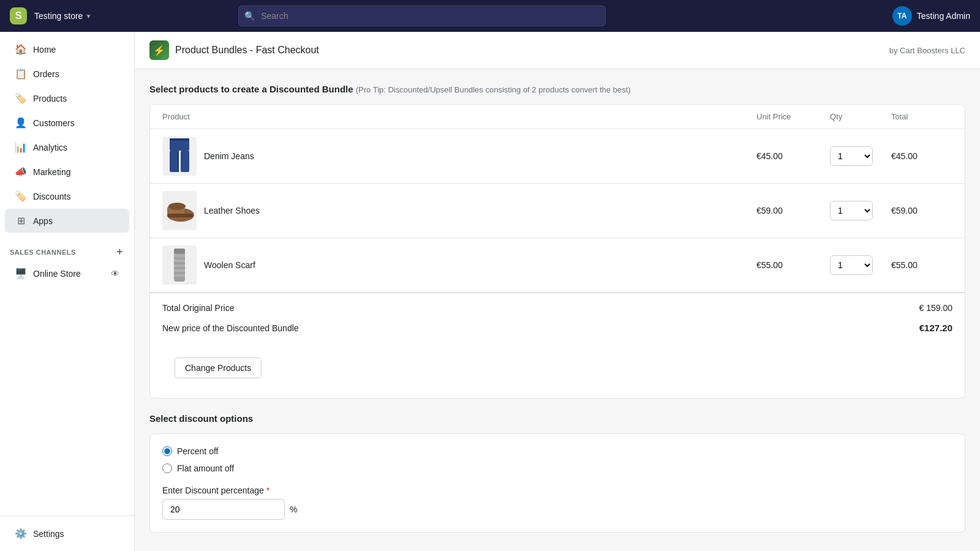  Describe the element at coordinates (490, 16) in the screenshot. I see `top-navigation: S Testing store ▼ 🔍 TA Testing Admin` at that location.